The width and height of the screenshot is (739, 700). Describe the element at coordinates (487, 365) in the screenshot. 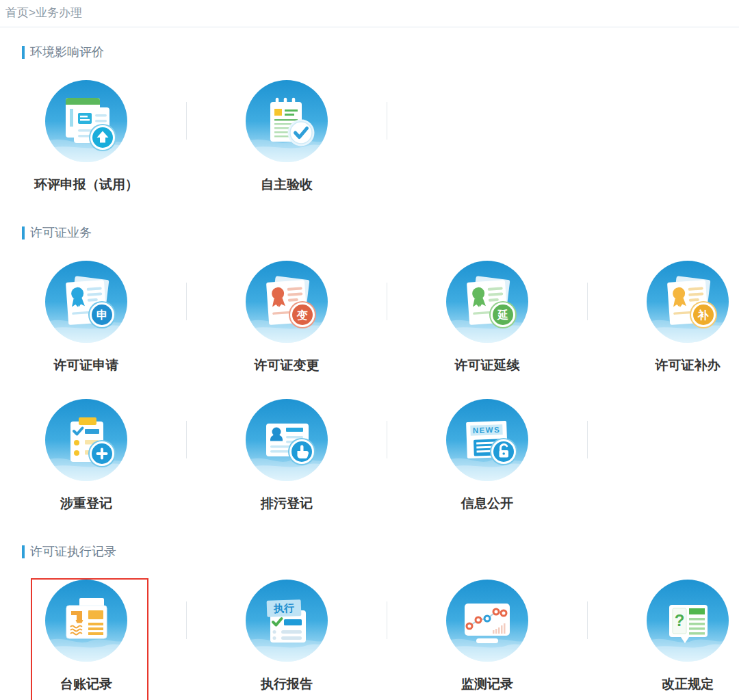

I see `menu-item-label: 许可证延续` at that location.